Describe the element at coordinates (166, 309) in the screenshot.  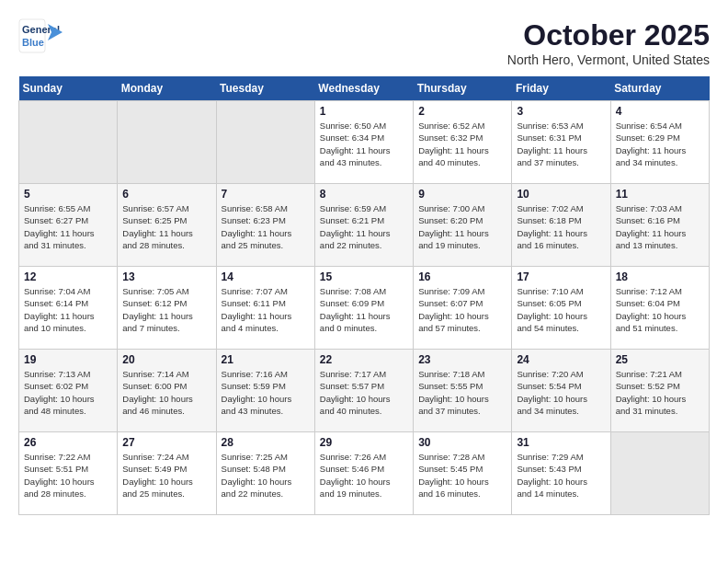
I see `day-info: Sunrise: 7:05 AM Sunset: 6:12 PM Dayligh…` at that location.